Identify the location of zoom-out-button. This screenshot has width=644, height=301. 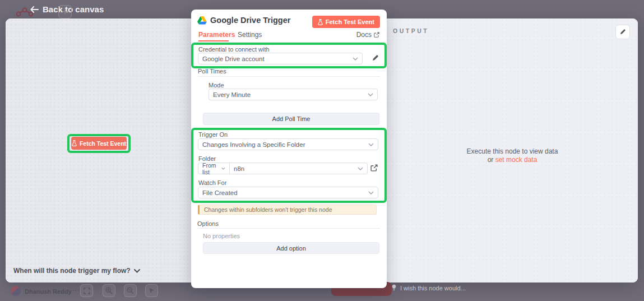
(130, 290).